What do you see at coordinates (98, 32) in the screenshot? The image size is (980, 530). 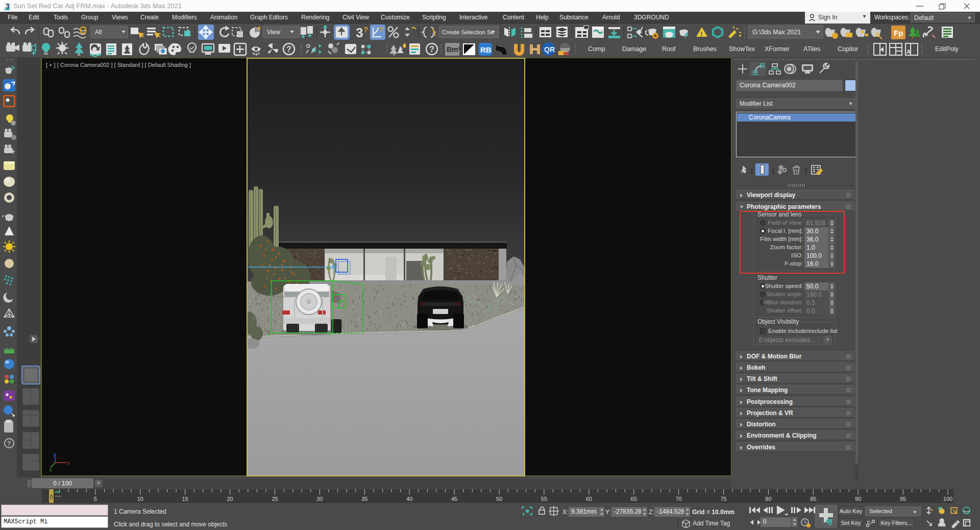 I see `svg-text: All` at bounding box center [98, 32].